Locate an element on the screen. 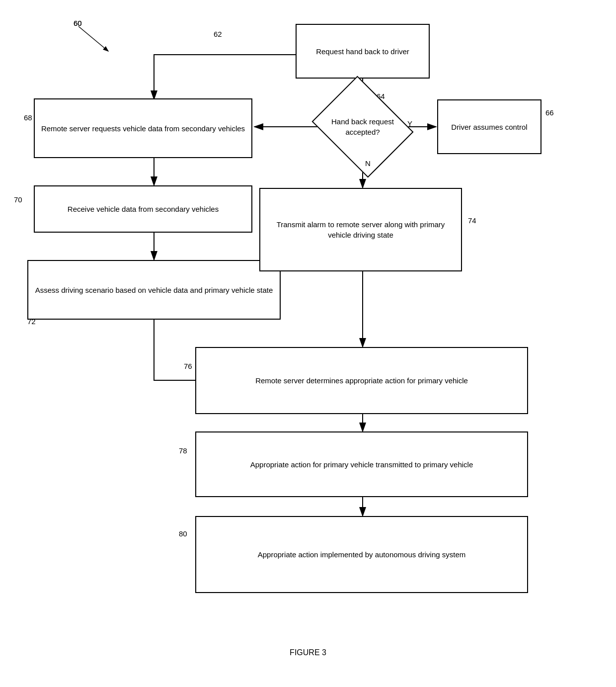 This screenshot has width=616, height=687. box-transmit-alarm: Transmit alarm to remote server along wi… is located at coordinates (361, 230).